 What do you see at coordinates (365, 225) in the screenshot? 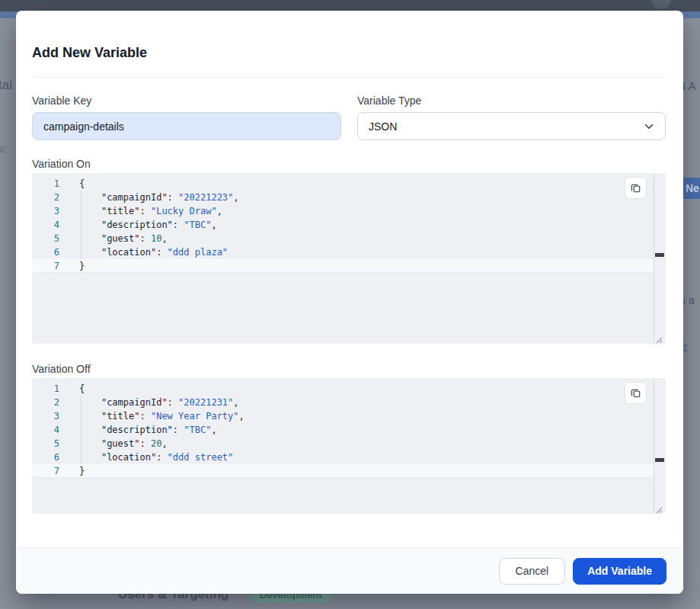
I see `code-line: "description": "TBC",` at bounding box center [365, 225].